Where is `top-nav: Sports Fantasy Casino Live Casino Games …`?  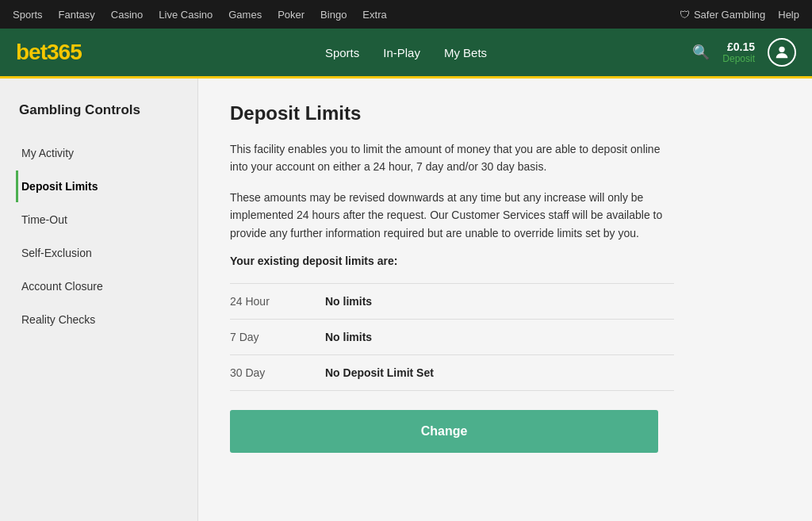
top-nav: Sports Fantasy Casino Live Casino Games … is located at coordinates (406, 14).